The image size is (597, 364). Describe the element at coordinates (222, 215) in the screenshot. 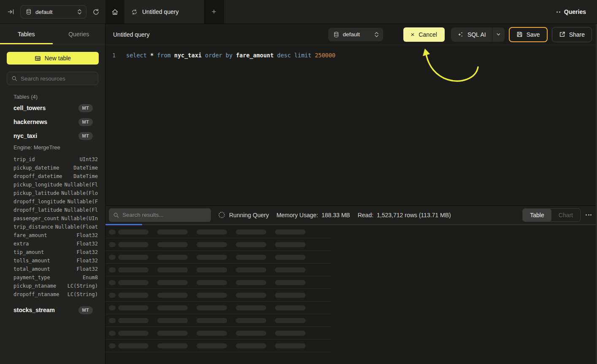

I see `loading-spinner-icon` at that location.